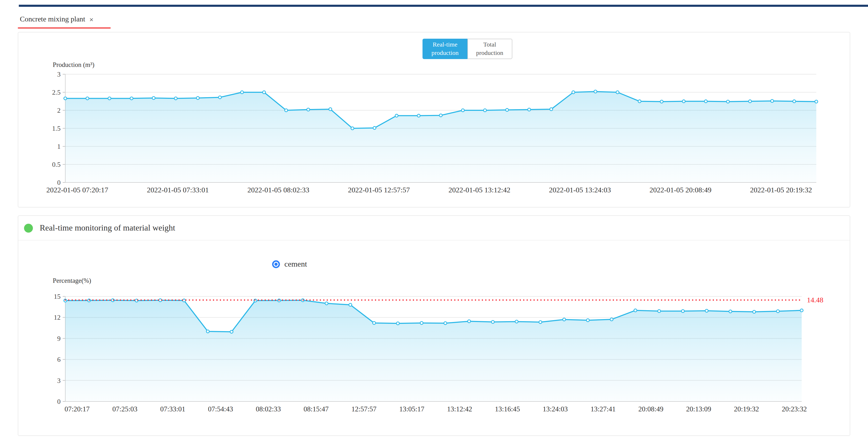 This screenshot has width=868, height=437. I want to click on x-tick-label: 07:25:03, so click(125, 409).